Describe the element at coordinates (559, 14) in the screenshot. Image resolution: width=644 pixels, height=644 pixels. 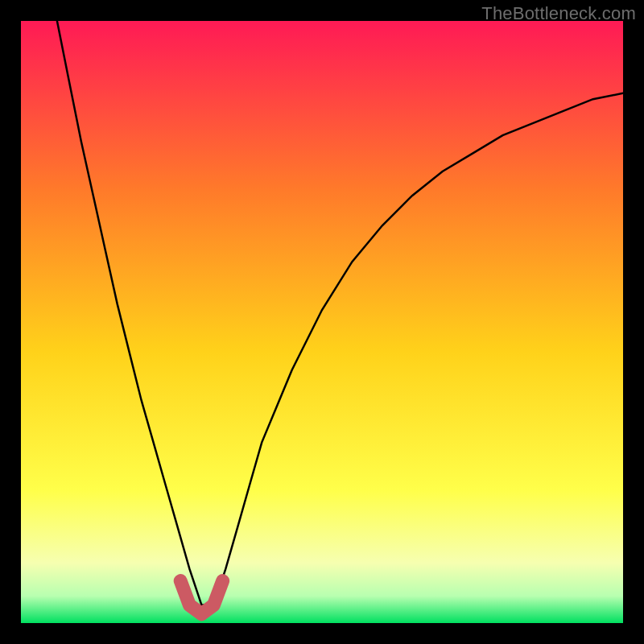
I see `watermark-text: TheBottleneck.com` at that location.